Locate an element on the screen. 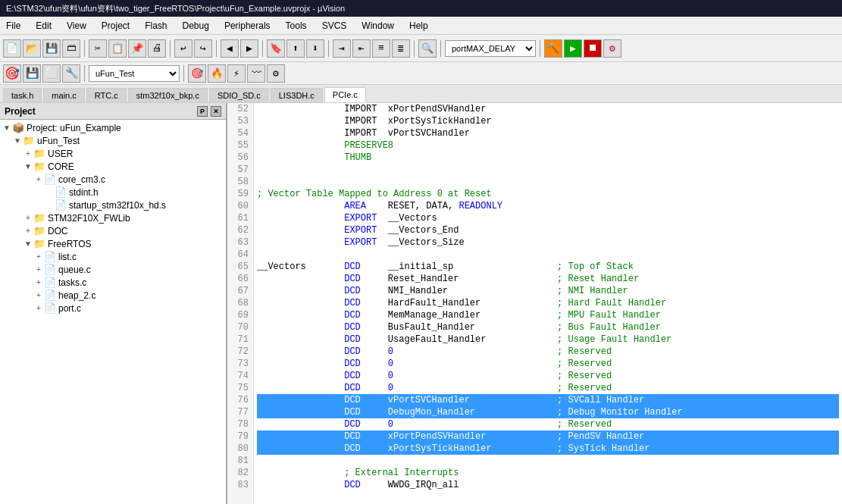  expand-btn: ≡ is located at coordinates (381, 49).